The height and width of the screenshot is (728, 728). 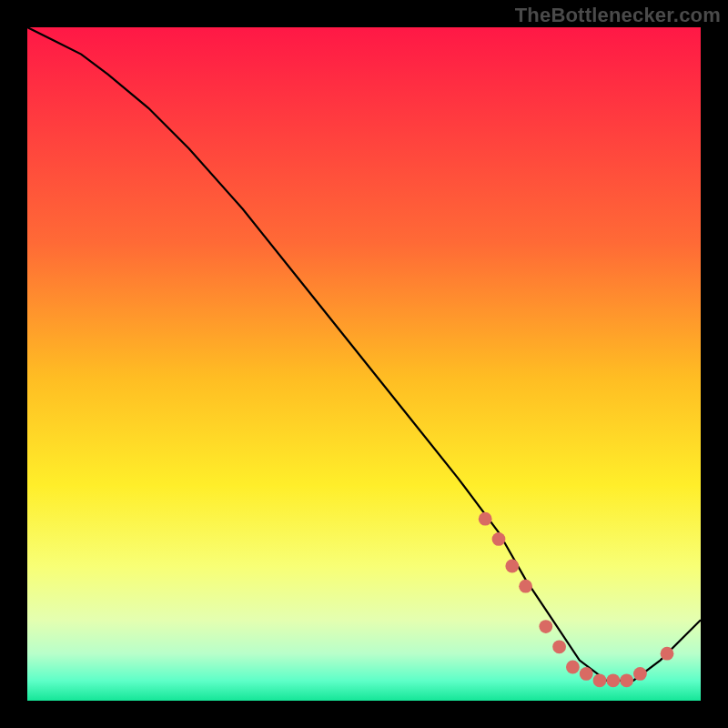 I want to click on watermark-text: TheBottlenecker.com, so click(x=618, y=15).